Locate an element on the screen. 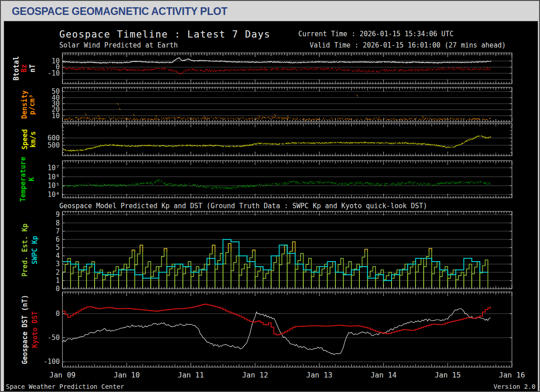 Image resolution: width=540 pixels, height=392 pixels. y-tick-label: 10 is located at coordinates (56, 116).